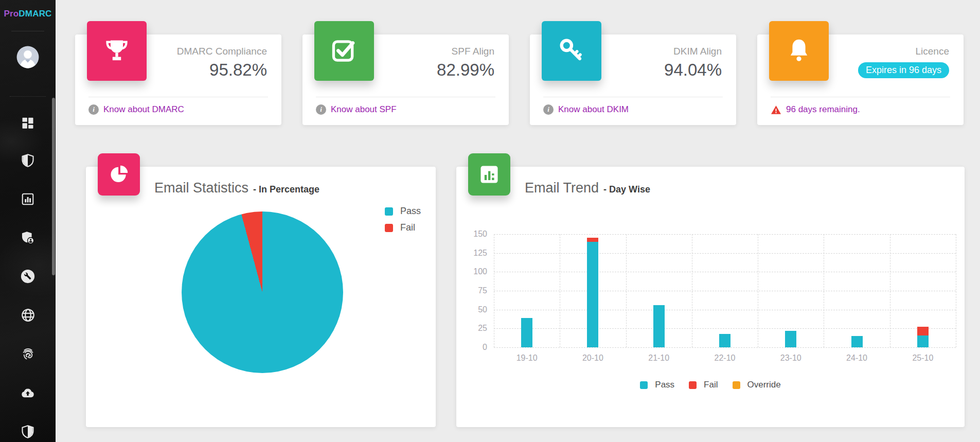  Describe the element at coordinates (28, 14) in the screenshot. I see `brand-logo: ProDMARC` at that location.